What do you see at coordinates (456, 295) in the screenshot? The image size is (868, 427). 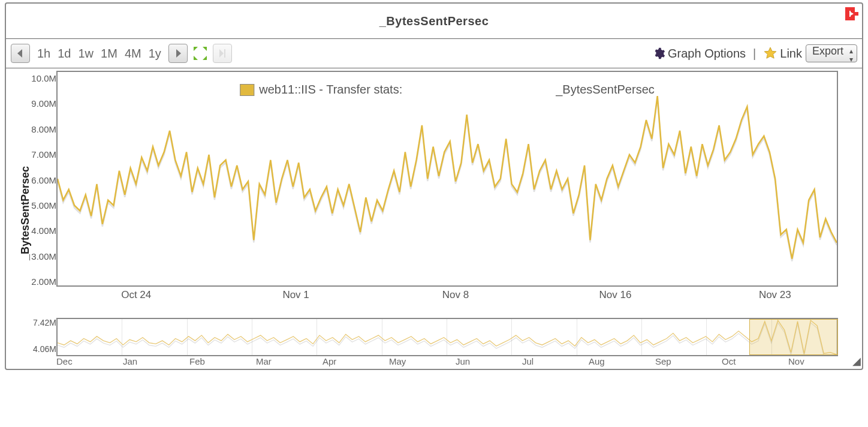 I see `x-axis-ticks: Oct 24 Nov 1 Nov 8 Nov 16 Nov 23` at bounding box center [456, 295].